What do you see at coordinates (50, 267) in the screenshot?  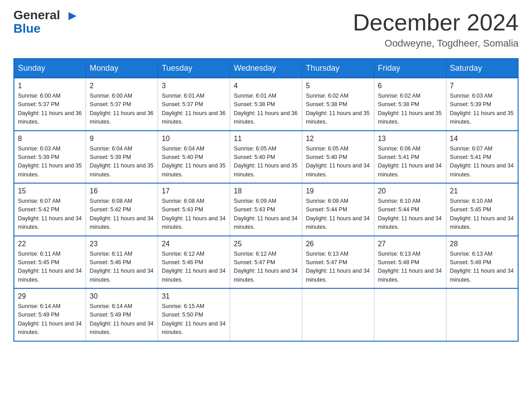 I see `day-info: Sunrise: 6:11 AMSunset: 5:45 PMDaylight:…` at bounding box center [50, 267].